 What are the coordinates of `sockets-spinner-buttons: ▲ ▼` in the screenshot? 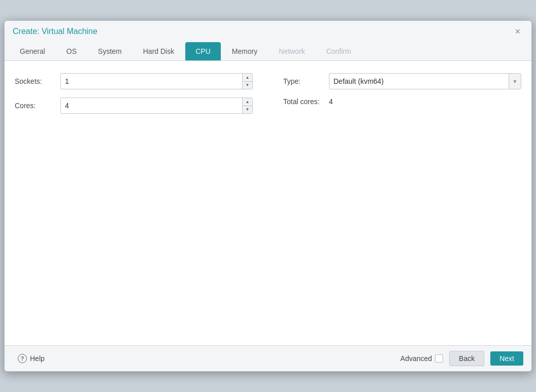 It's located at (247, 81).